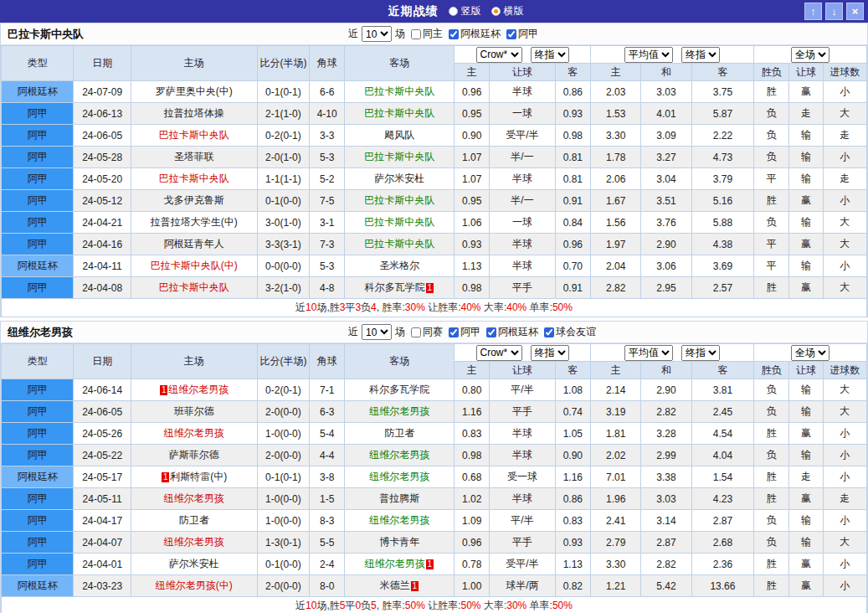 Image resolution: width=868 pixels, height=613 pixels. I want to click on sub-header: 主, so click(616, 72).